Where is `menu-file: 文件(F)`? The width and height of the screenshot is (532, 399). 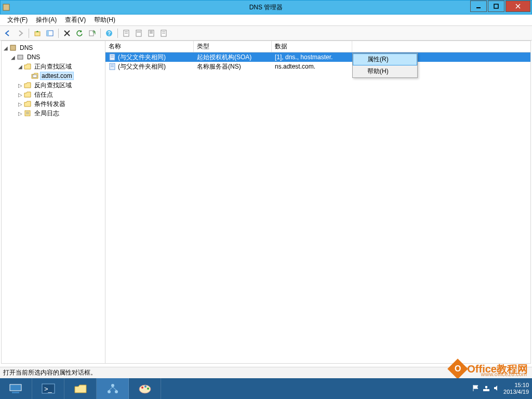 menu-file: 文件(F) is located at coordinates (18, 20).